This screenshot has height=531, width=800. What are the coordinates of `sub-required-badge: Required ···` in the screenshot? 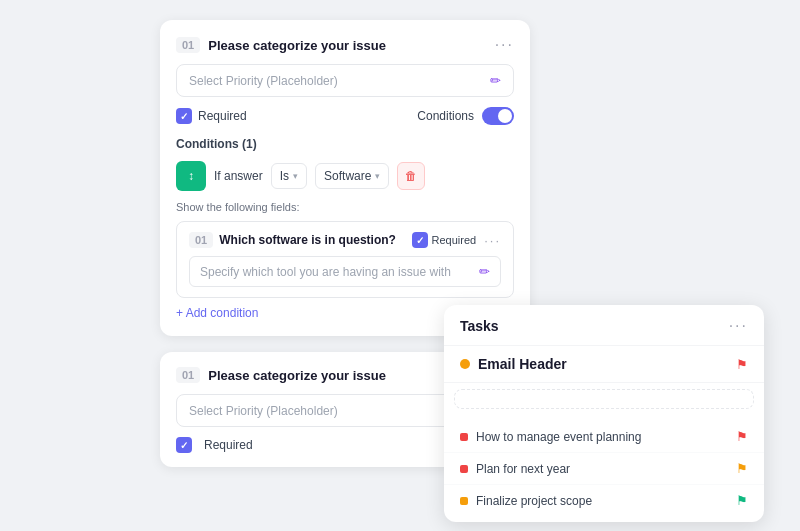 It's located at (456, 240).